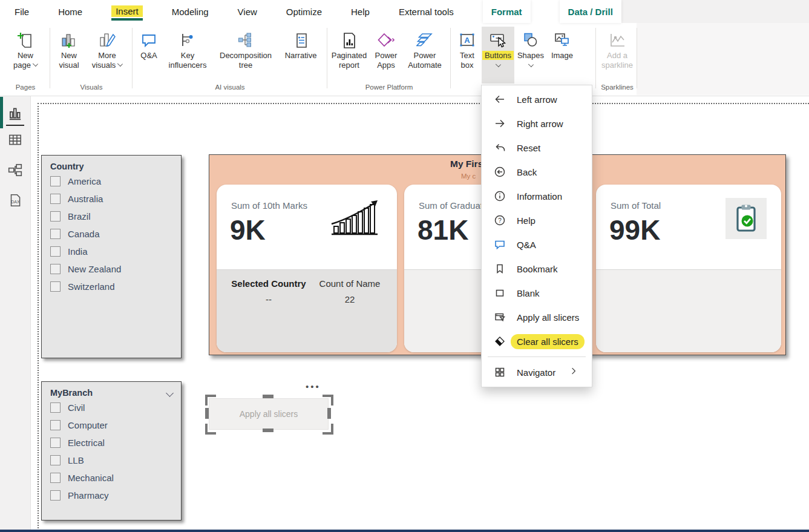  I want to click on more-options-button: •••, so click(313, 386).